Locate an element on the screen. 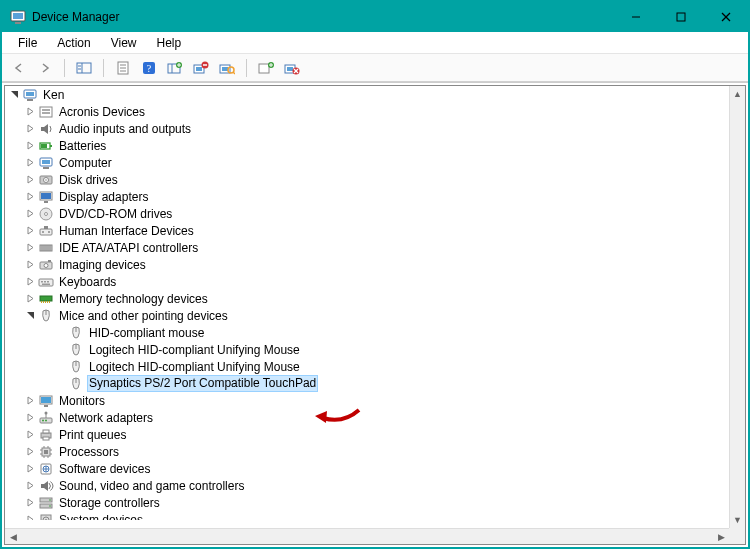 The width and height of the screenshot is (750, 549). nav-forward-button is located at coordinates (45, 68).